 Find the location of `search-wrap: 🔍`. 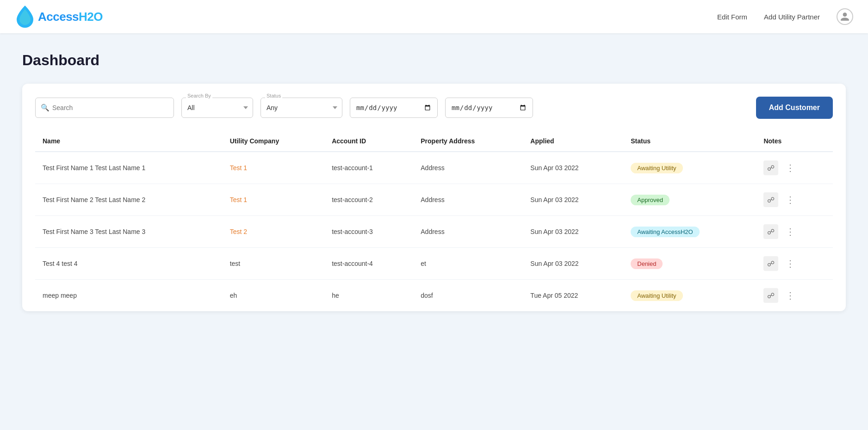

search-wrap: 🔍 is located at coordinates (105, 108).